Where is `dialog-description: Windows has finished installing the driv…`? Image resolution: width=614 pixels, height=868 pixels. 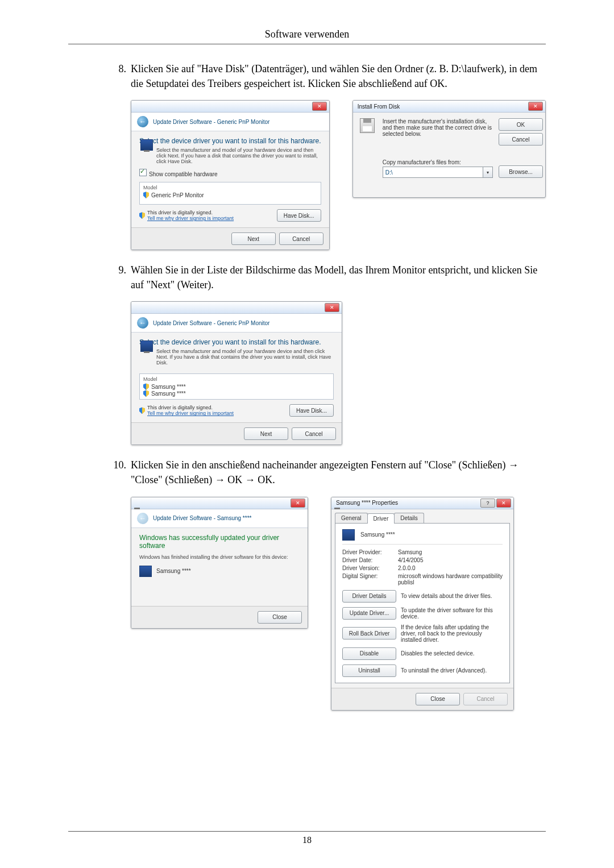
dialog-description: Windows has finished installing the driv… is located at coordinates (219, 557).